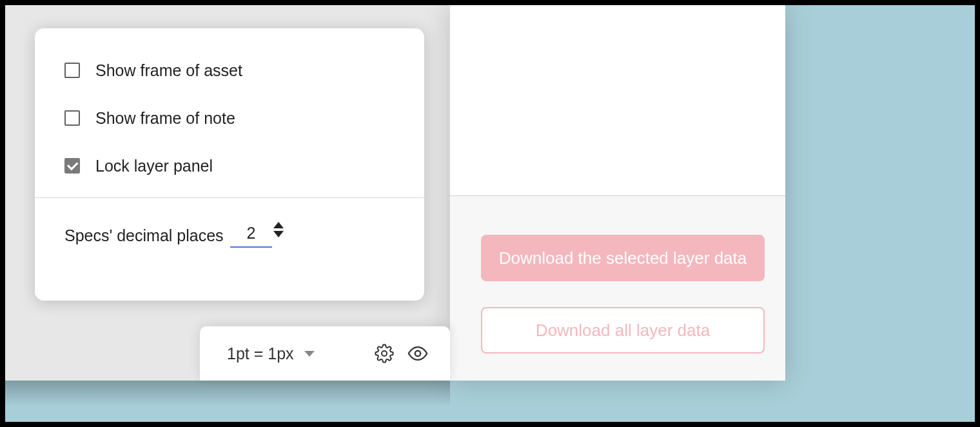 This screenshot has height=427, width=980. I want to click on decimal-places-stepper, so click(279, 230).